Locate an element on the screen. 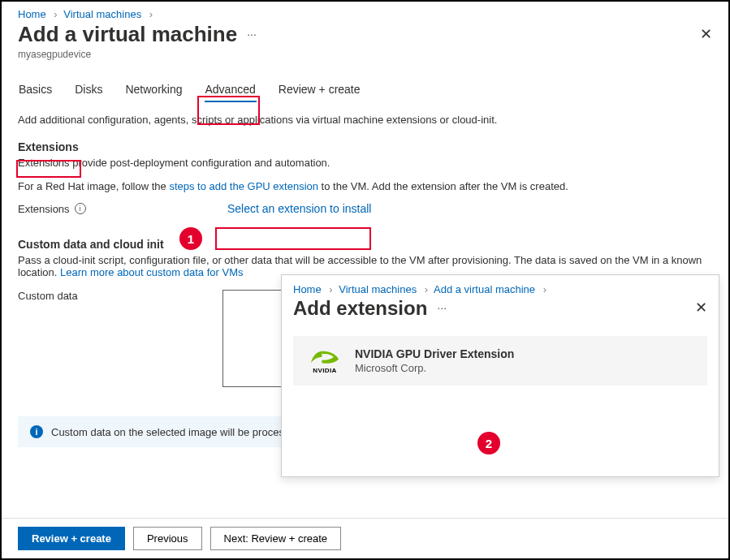 The image size is (730, 560). next-button: Next: Review + create is located at coordinates (276, 539).